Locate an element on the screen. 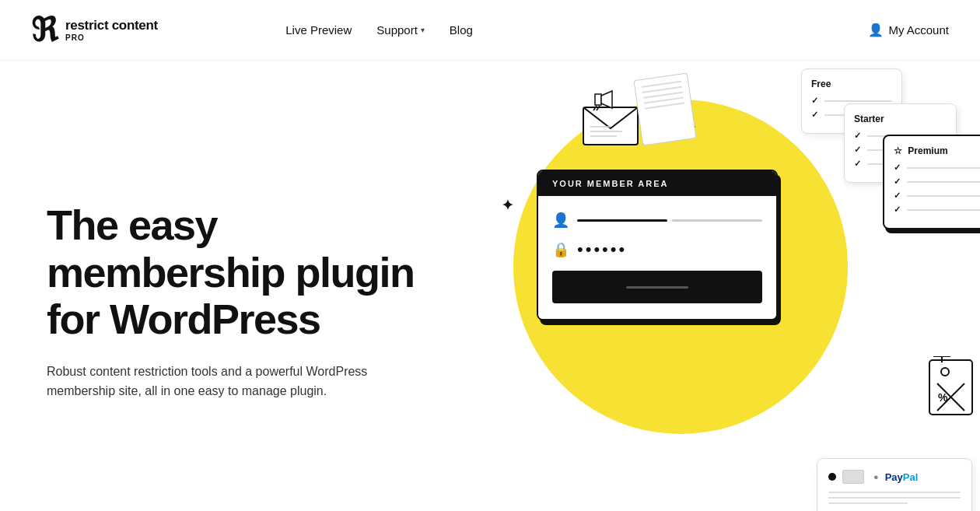  premium-feature-3-line is located at coordinates (943, 196).